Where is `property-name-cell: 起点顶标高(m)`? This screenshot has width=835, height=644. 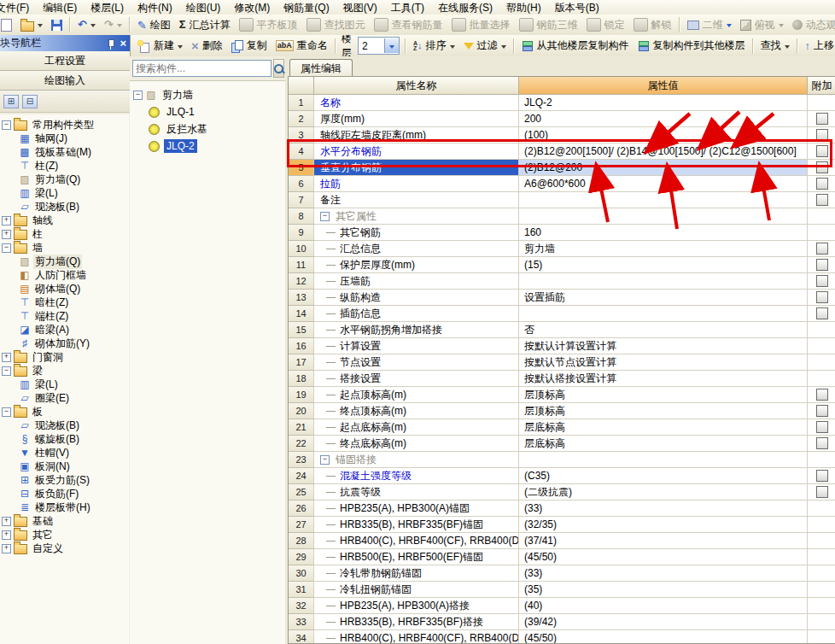 property-name-cell: 起点顶标高(m) is located at coordinates (417, 395).